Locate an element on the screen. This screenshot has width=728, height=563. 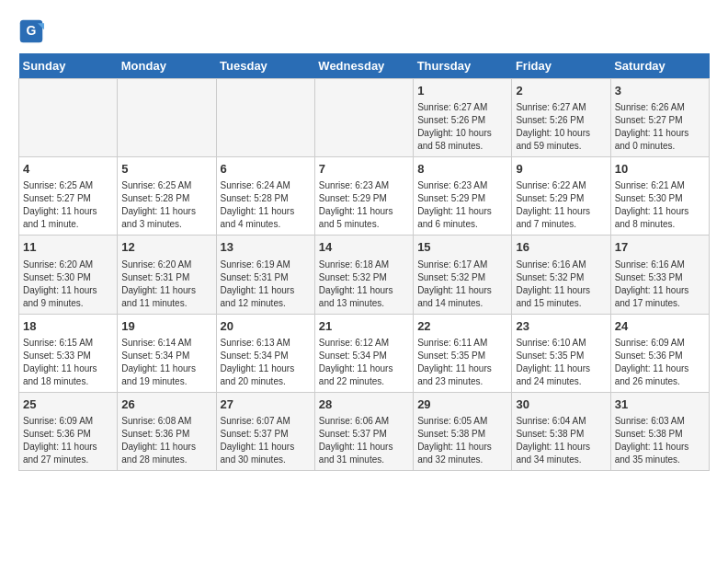
day-info: Sunrise: 6:11 AM Sunset: 5:35 PM Dayligh… is located at coordinates (462, 362).